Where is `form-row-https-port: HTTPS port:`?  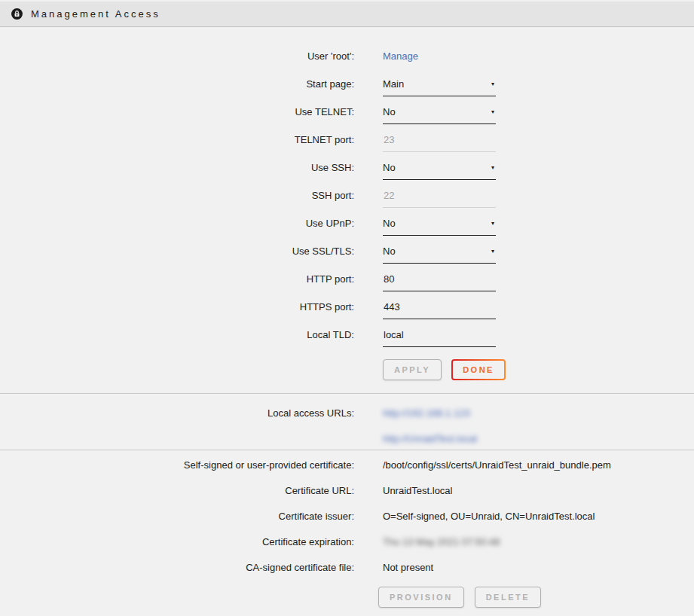 form-row-https-port: HTTPS port: is located at coordinates (347, 307).